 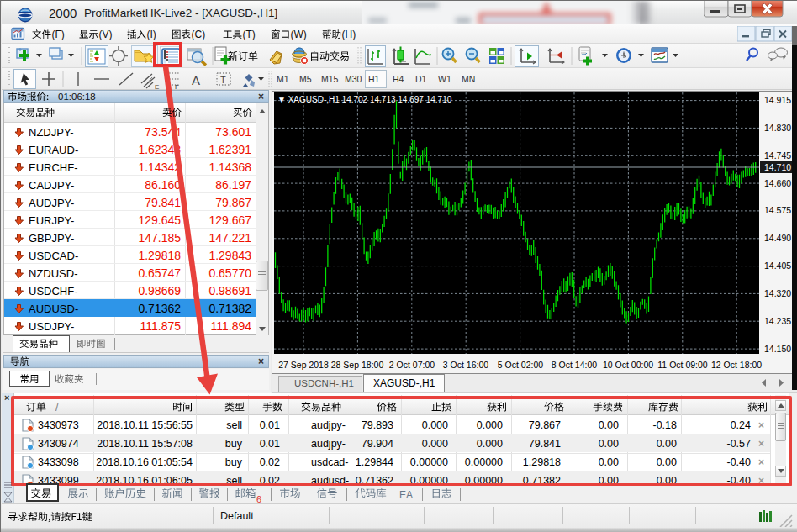 I want to click on svg-text: 5 Oct 02:00, so click(x=520, y=365).